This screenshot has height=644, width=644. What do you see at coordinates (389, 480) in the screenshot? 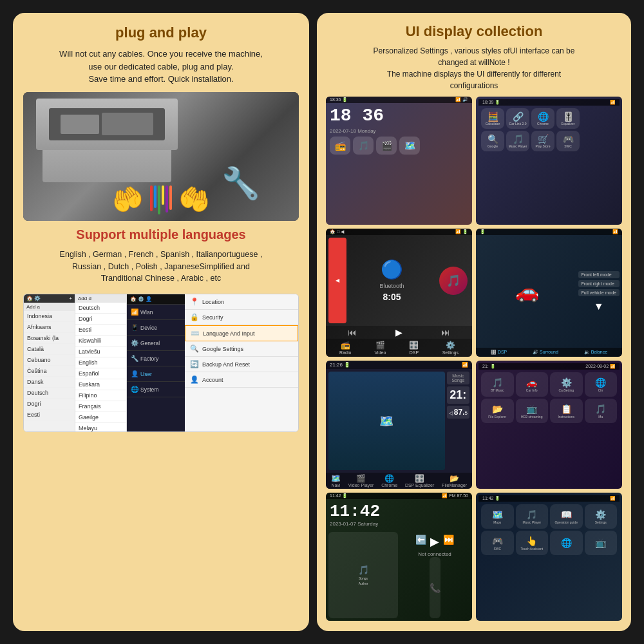
I see `nav-chrome: 🌐Chrome` at bounding box center [389, 480].